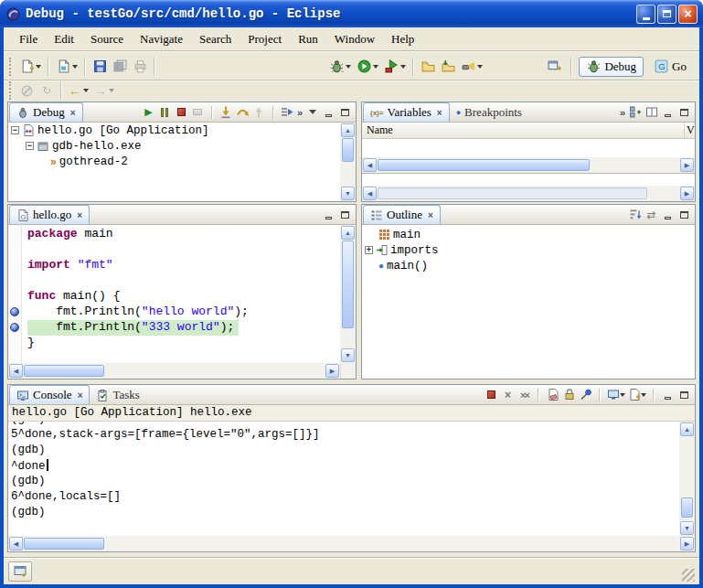 Image resolution: width=703 pixels, height=588 pixels. I want to click on menu-source: Source, so click(107, 39).